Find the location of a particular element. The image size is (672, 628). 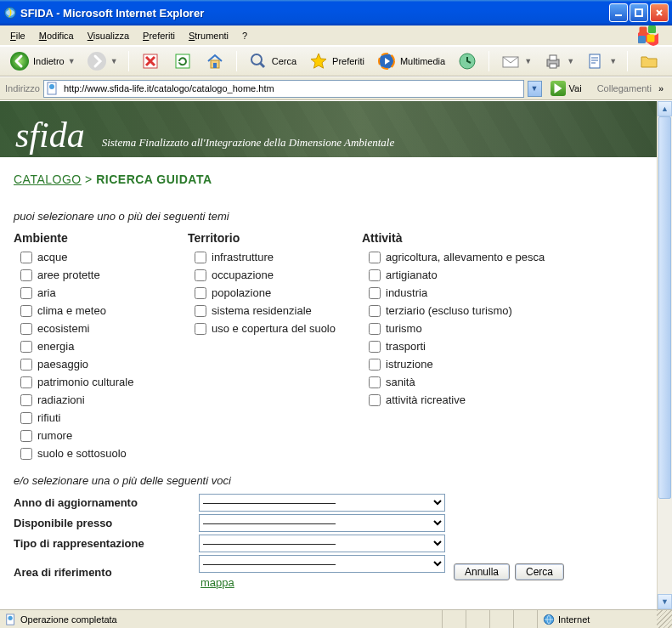

checkbox-label: uso e copertura del suolo is located at coordinates (274, 329).